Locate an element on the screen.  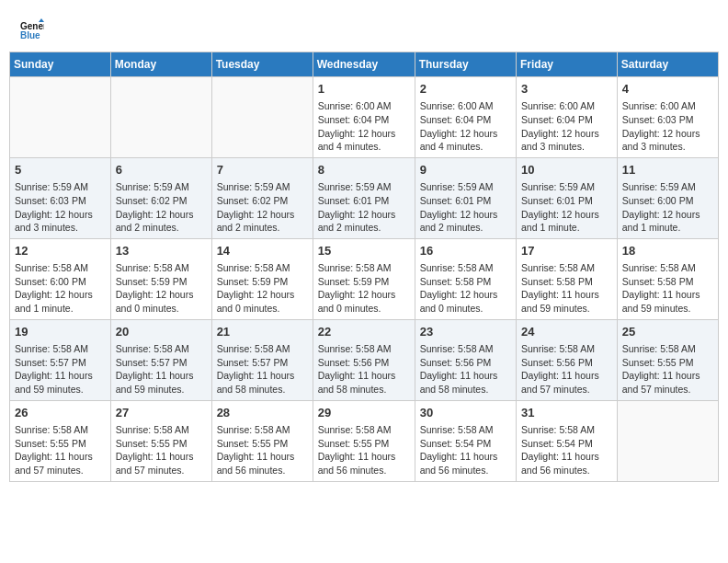
day-number: 1 is located at coordinates (364, 89).